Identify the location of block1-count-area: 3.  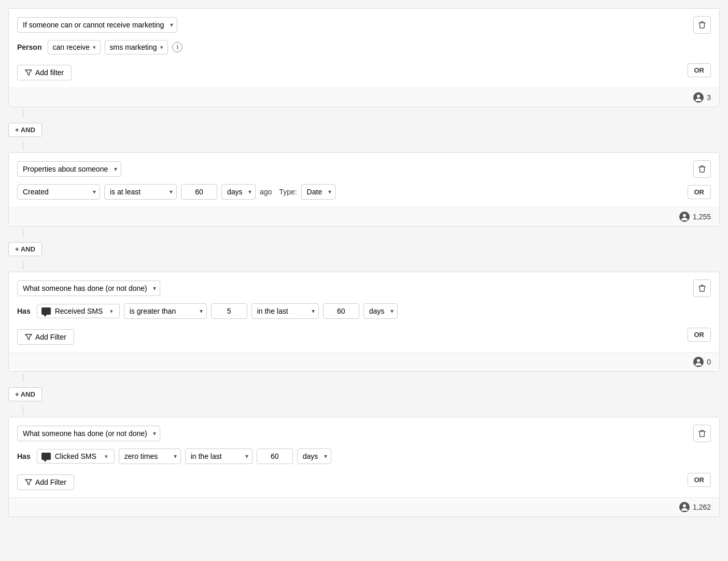
(702, 97).